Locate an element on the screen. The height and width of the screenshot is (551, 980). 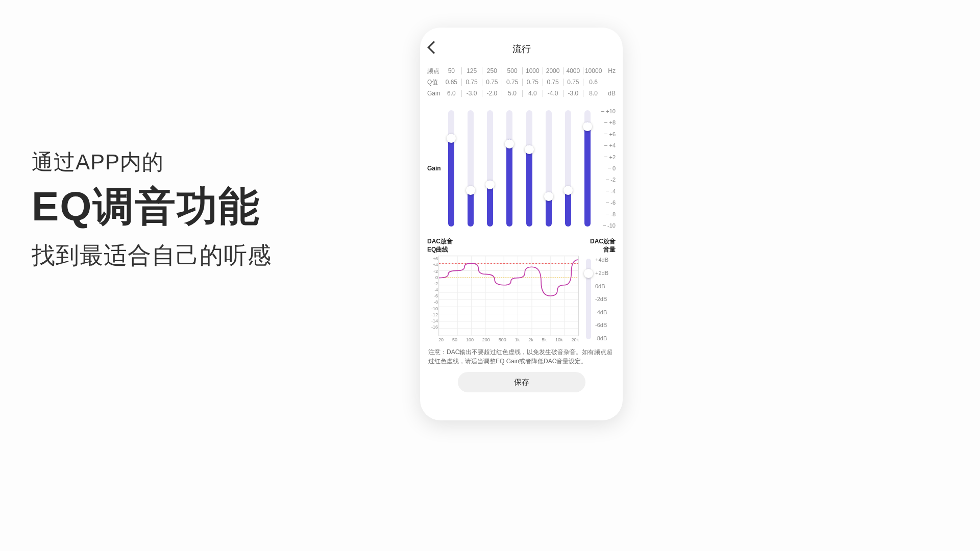
gain-sliders-area: Gain +10+8+6+4+20-2-4-6-8-10 is located at coordinates (522, 168).